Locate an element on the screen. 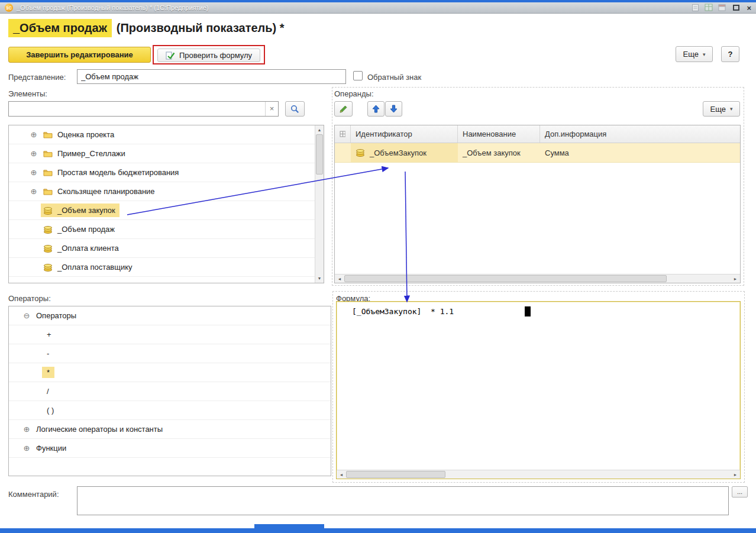  operator-label: Операторы is located at coordinates (56, 316).